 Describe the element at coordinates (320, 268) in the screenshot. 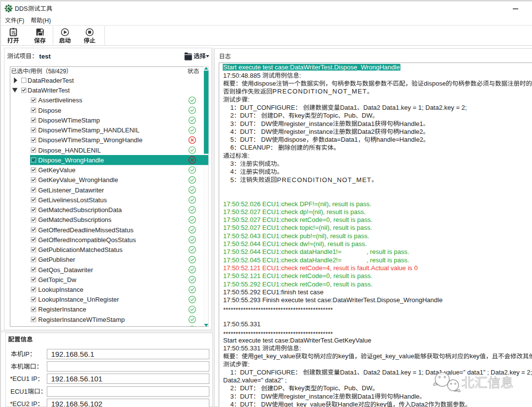

I see `svg-text:17:50:52.121 ECU1:check retCod: 17:50:52.121 ECU1:check retCode=4, resul…` at that location.